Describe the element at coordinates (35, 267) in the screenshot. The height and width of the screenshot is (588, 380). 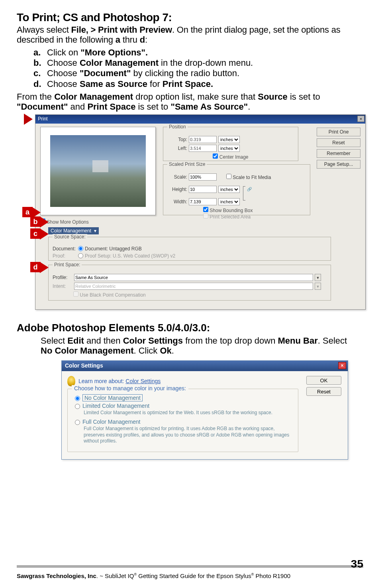
I see `callout-d: d` at that location.